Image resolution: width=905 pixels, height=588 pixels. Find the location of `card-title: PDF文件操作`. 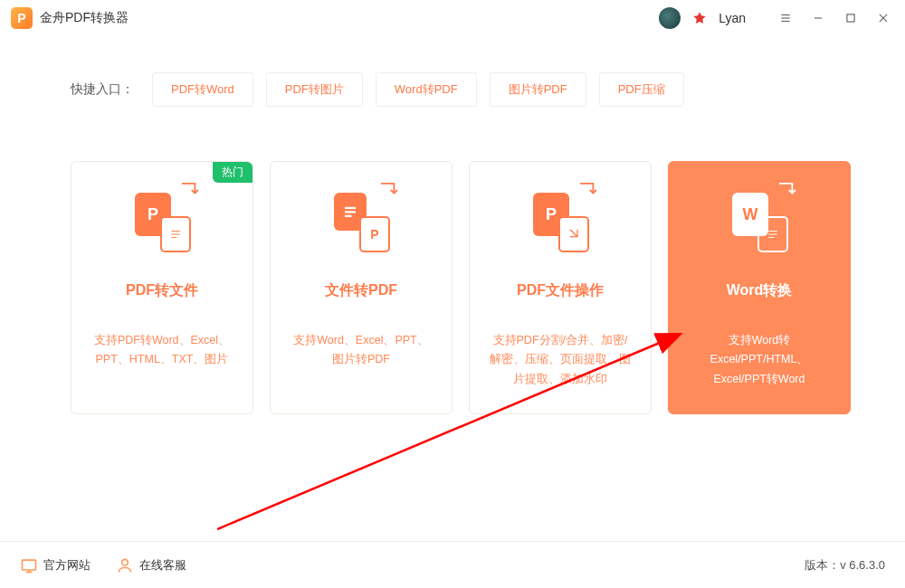

card-title: PDF文件操作 is located at coordinates (560, 291).